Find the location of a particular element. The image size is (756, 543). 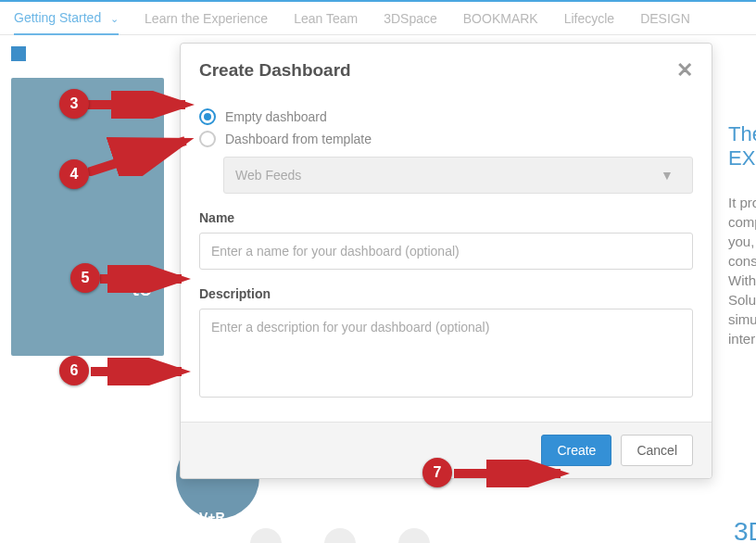

chevron-down-icon: ⌄ is located at coordinates (115, 19).